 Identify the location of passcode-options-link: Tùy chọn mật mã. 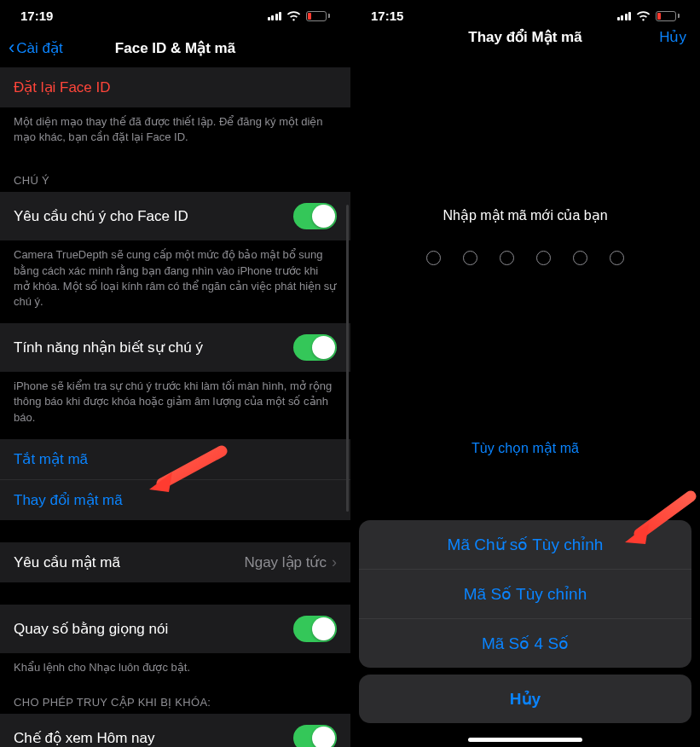
(525, 449).